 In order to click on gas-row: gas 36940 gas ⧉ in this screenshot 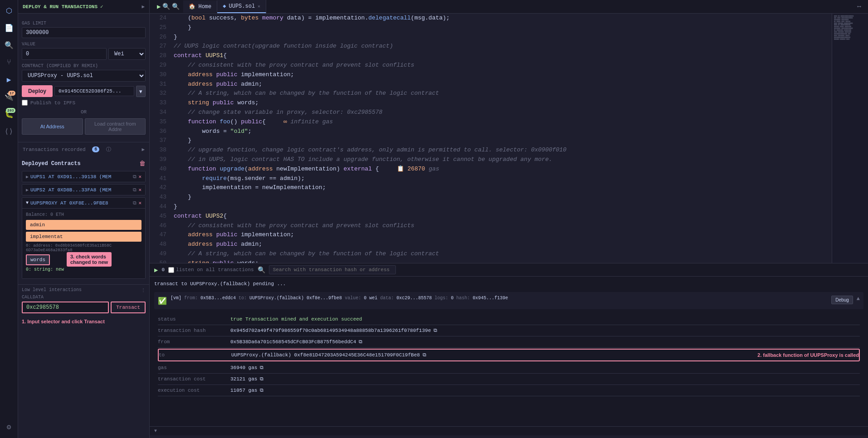, I will do `click(509, 368)`.